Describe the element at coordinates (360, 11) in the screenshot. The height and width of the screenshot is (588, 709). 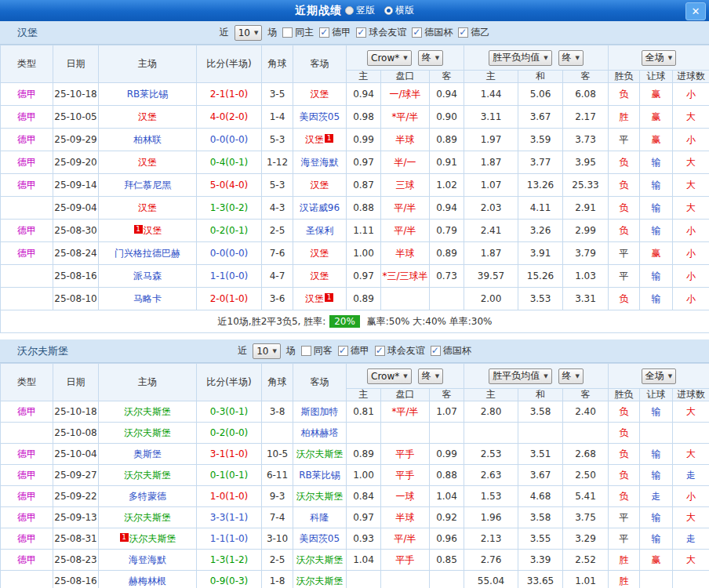
I see `radio-vertical-layout: 竖版` at that location.